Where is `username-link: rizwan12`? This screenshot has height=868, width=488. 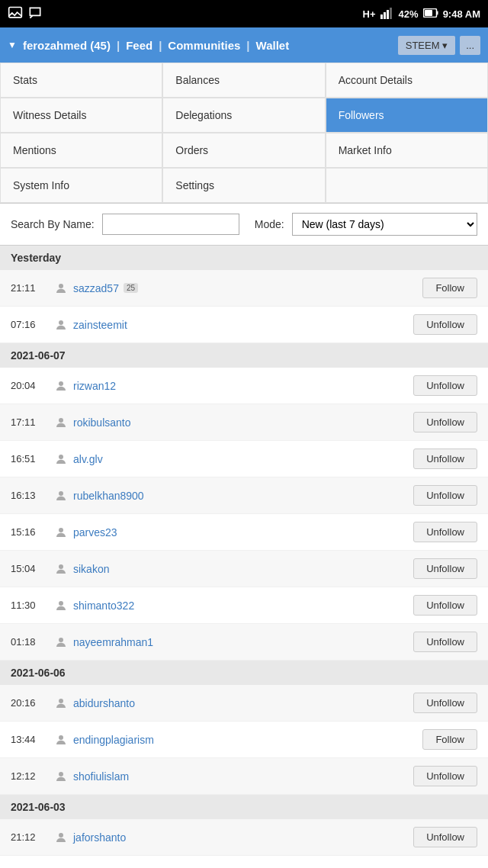 username-link: rizwan12 is located at coordinates (95, 386).